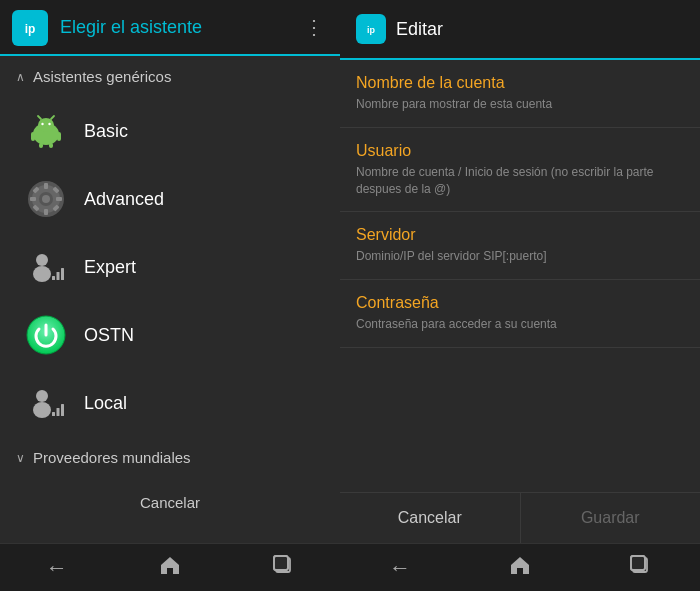 Image resolution: width=700 pixels, height=591 pixels. I want to click on left-home-icon, so click(170, 568).